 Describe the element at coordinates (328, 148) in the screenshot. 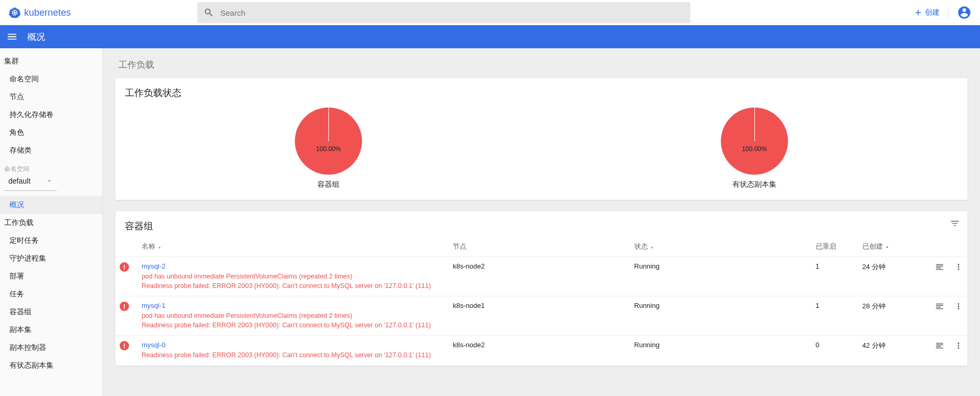

I see `chart-0: 100.00%容器组` at that location.